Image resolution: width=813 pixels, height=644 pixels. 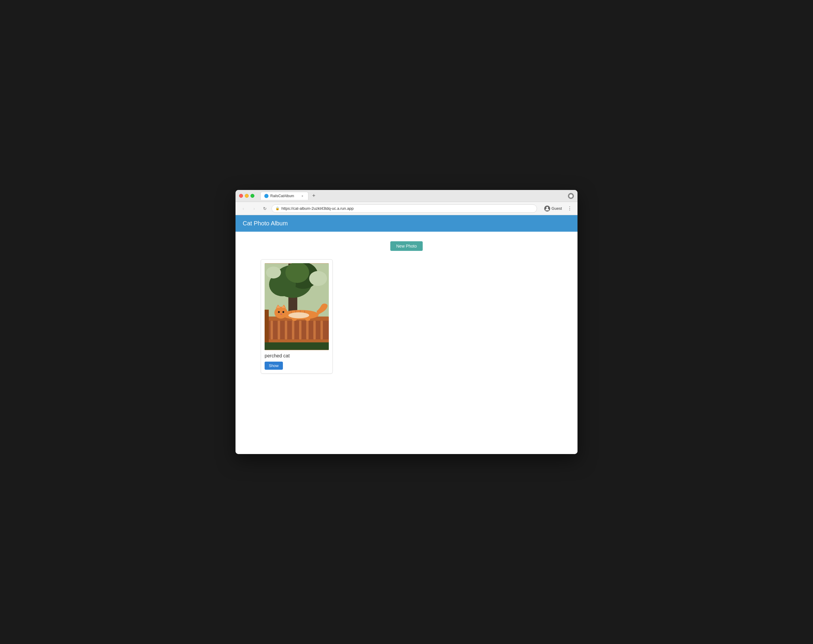 I want to click on app-header: Cat Photo Album, so click(x=406, y=223).